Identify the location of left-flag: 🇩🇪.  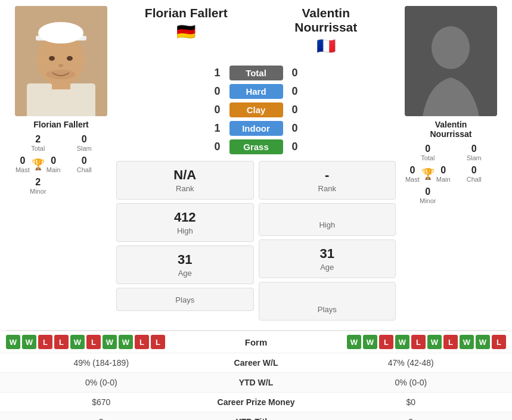
(186, 32).